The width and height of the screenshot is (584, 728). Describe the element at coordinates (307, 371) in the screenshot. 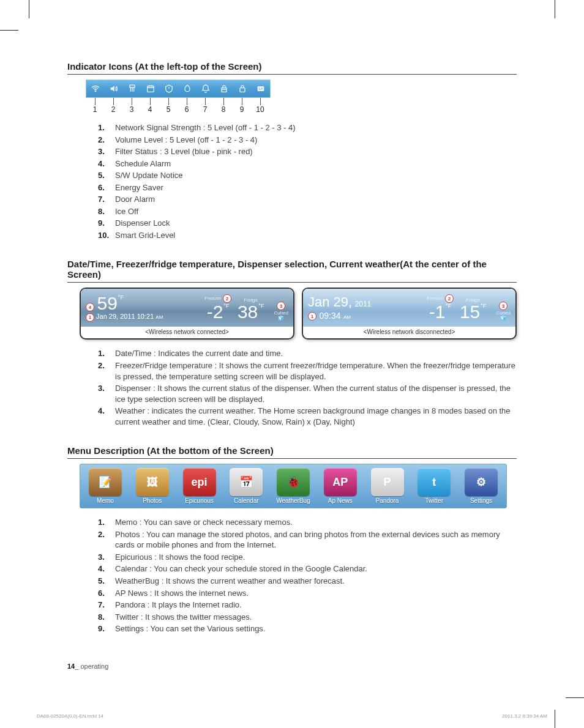

I see `list-item: Freezer/Fridge temperature : It shows th…` at that location.